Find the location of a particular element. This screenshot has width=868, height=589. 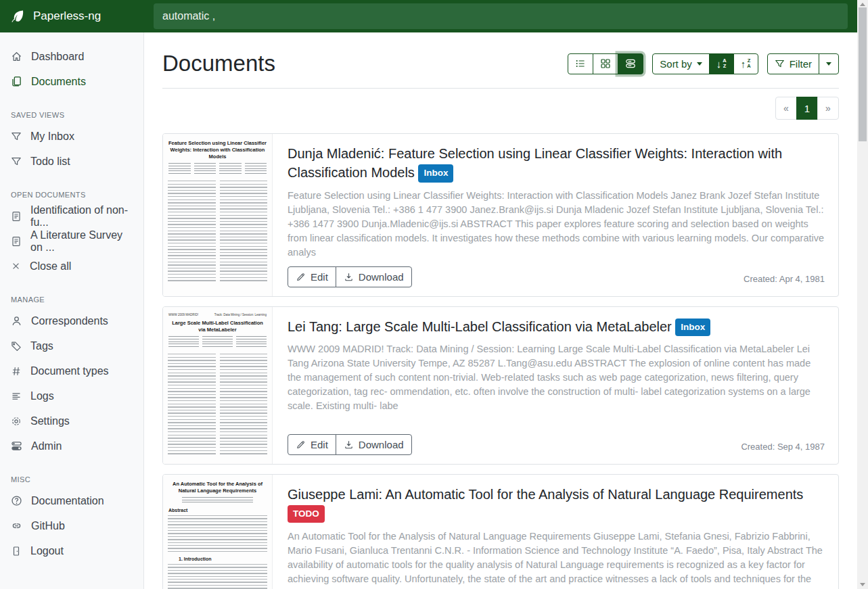

sidebar-item-label: Dashboard is located at coordinates (58, 57).